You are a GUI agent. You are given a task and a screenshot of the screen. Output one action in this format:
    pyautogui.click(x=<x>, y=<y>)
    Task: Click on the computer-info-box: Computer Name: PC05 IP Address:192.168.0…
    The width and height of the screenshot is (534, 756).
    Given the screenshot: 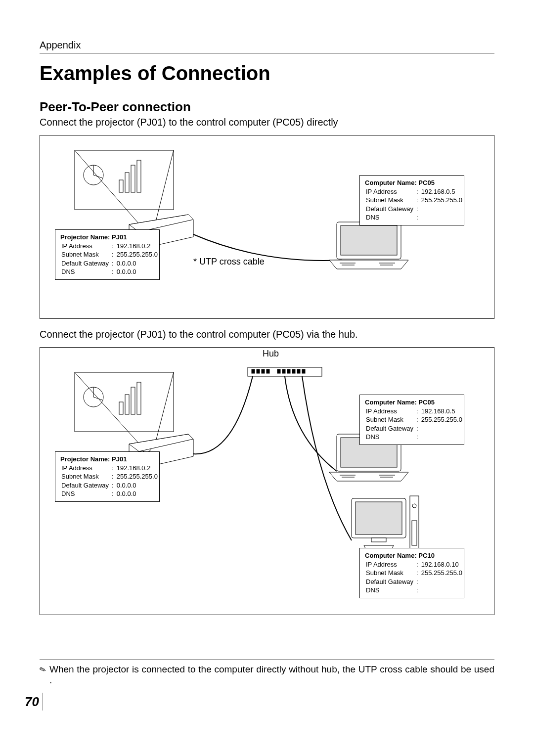 What is the action you would take?
    pyautogui.click(x=412, y=200)
    